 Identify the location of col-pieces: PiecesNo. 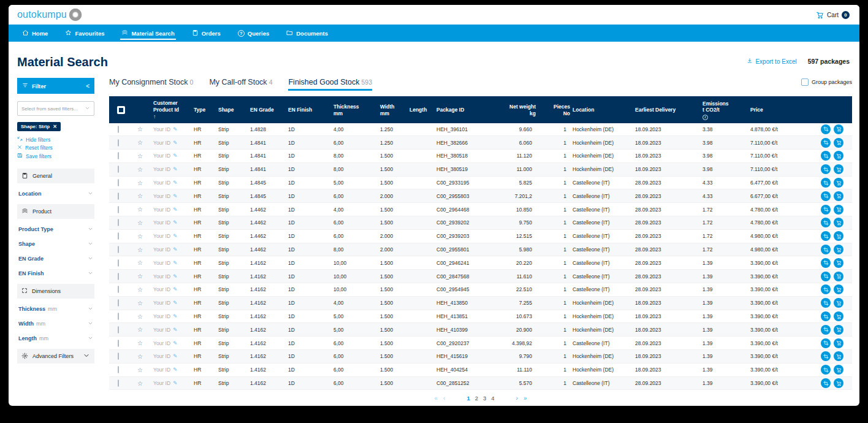
(555, 110).